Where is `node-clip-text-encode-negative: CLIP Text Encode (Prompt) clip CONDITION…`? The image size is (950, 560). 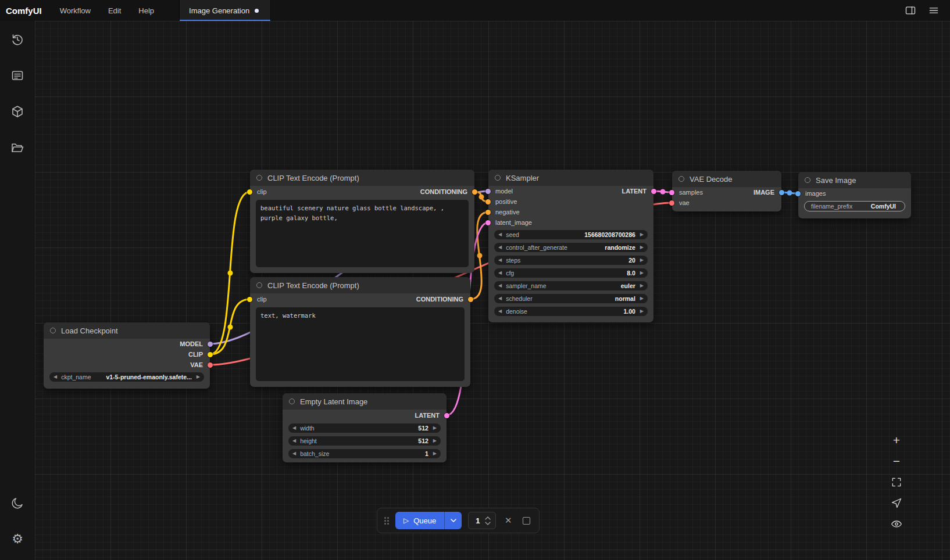 node-clip-text-encode-negative: CLIP Text Encode (Prompt) clip CONDITION… is located at coordinates (360, 332).